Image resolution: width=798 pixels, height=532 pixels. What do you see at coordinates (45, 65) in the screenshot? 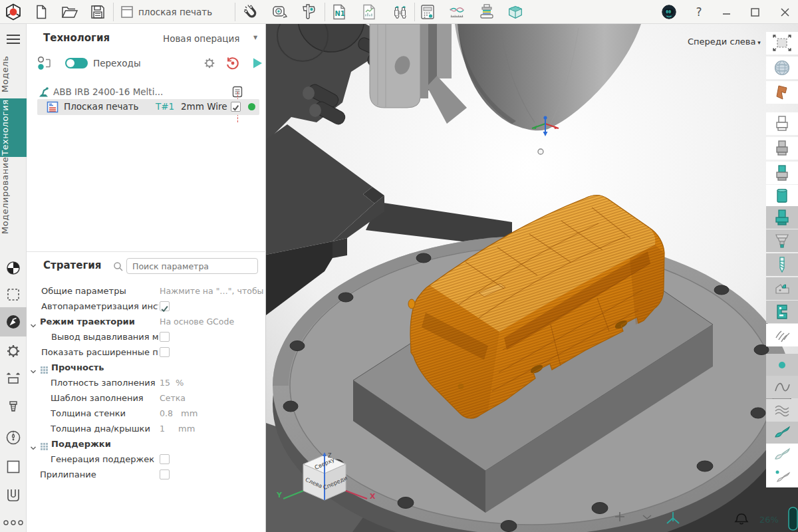
I see `operation-structure-icon` at bounding box center [45, 65].